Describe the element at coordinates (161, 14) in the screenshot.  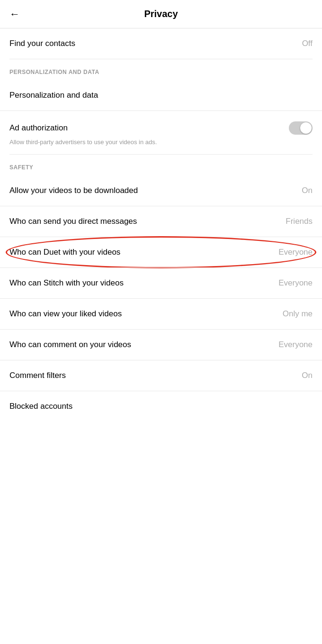
I see `page-title: Privacy` at that location.